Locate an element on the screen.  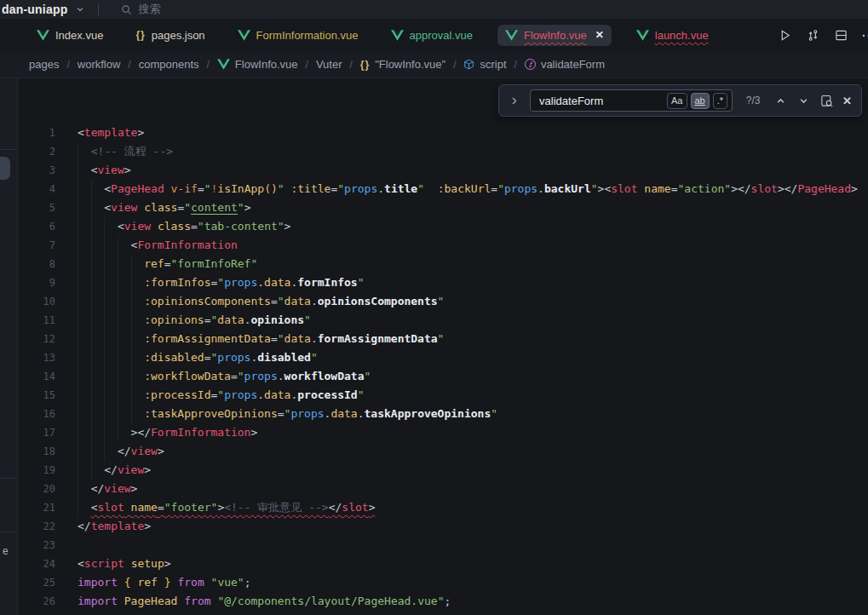
breadcrumb-item--flowinfo-vue-: {}"FlowInfo.vue" is located at coordinates (403, 65).